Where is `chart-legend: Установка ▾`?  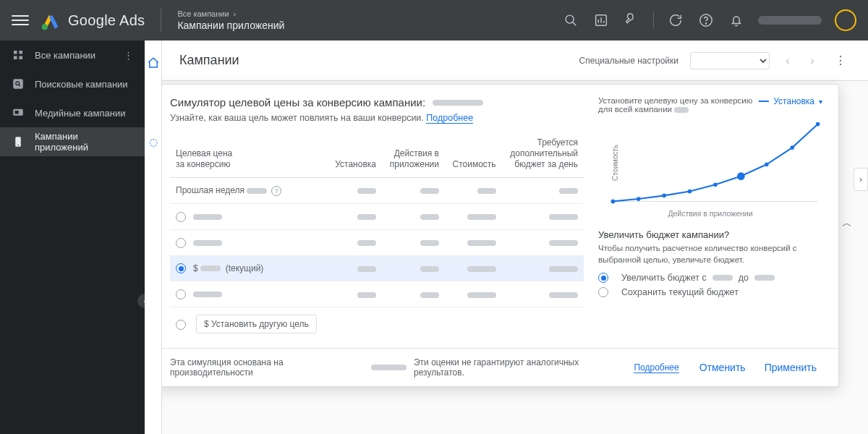
chart-legend: Установка ▾ is located at coordinates (791, 101).